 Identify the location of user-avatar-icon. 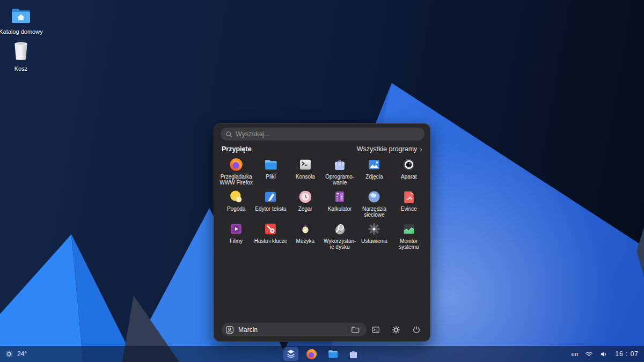
(230, 330).